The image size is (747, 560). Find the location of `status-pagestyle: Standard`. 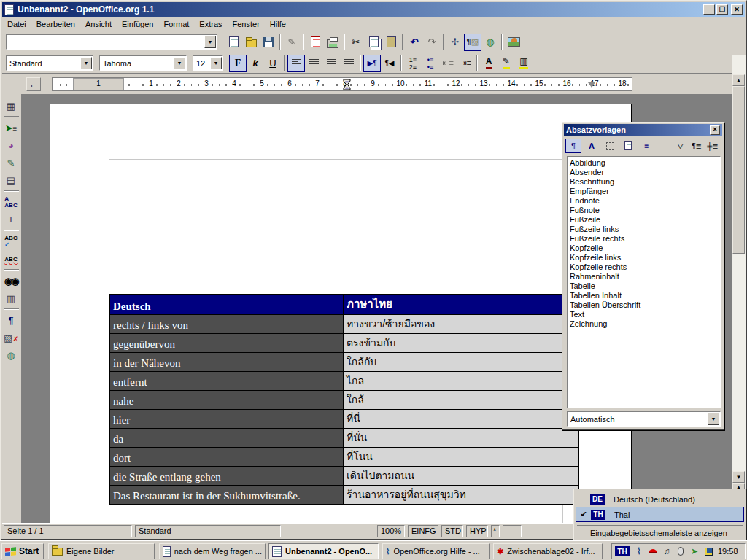

status-pagestyle: Standard is located at coordinates (208, 531).